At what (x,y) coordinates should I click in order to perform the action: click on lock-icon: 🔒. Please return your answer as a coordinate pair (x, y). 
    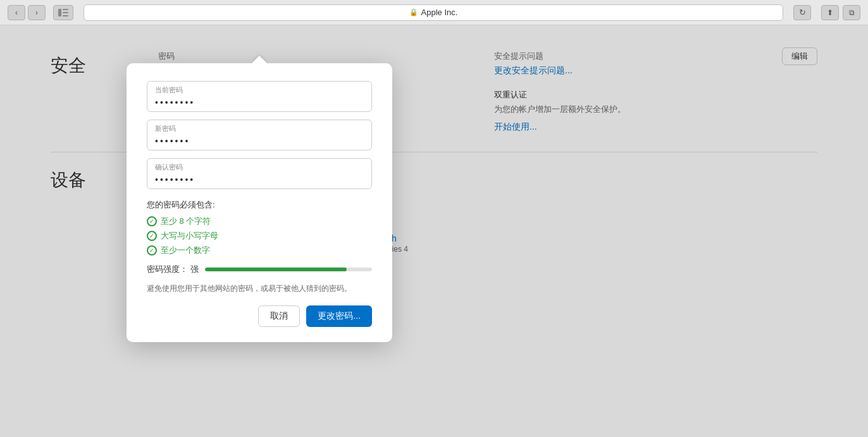
    Looking at the image, I should click on (414, 13).